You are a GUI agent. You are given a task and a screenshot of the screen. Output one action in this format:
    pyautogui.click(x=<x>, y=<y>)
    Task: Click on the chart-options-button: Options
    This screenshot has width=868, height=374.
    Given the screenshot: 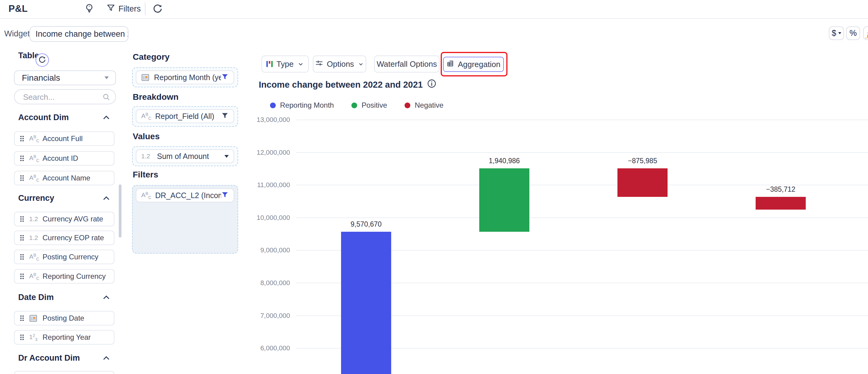 What is the action you would take?
    pyautogui.click(x=340, y=64)
    